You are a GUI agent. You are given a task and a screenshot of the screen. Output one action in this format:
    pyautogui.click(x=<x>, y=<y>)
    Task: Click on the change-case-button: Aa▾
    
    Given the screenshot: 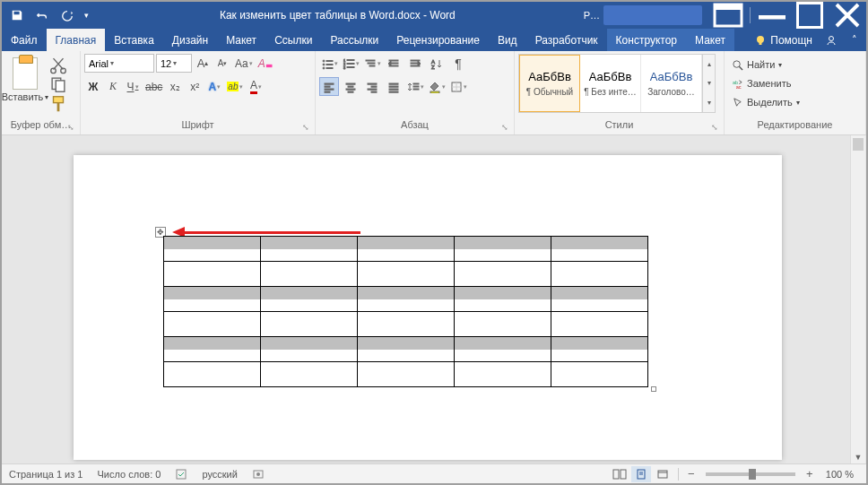 What is the action you would take?
    pyautogui.click(x=244, y=63)
    